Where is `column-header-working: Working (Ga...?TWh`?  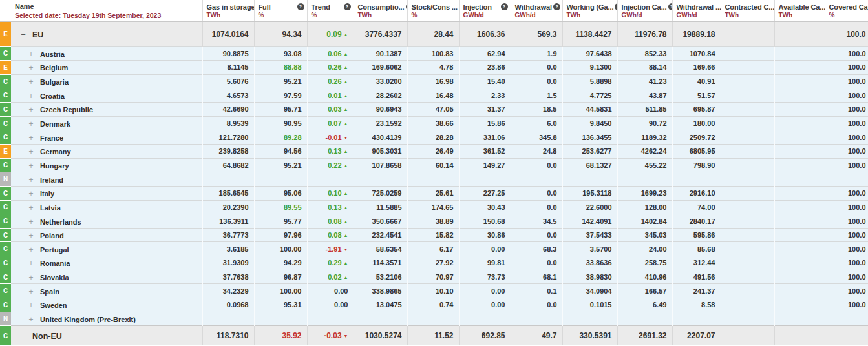
column-header-working: Working (Ga...?TWh is located at coordinates (589, 10).